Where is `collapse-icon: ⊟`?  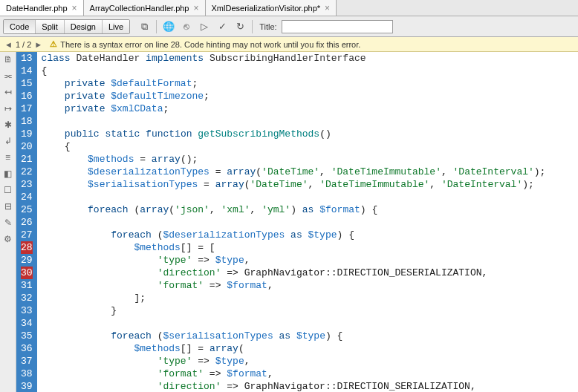
collapse-icon: ⊟ is located at coordinates (8, 206).